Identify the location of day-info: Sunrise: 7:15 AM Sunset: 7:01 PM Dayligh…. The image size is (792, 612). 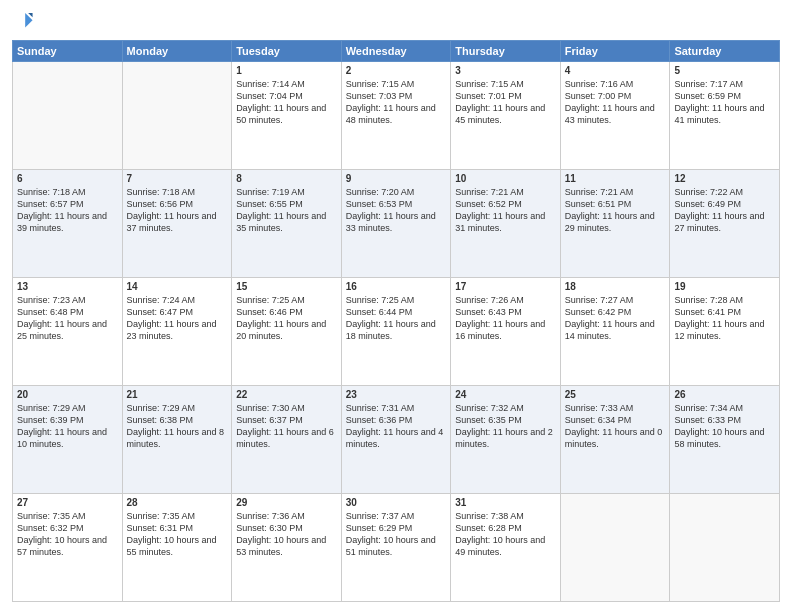
(506, 102).